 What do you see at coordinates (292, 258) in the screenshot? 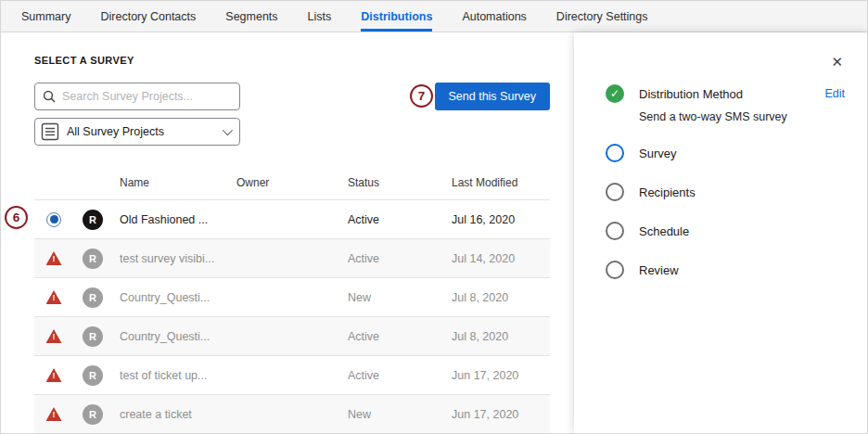
I see `table-row: R test survey visibi... Active Jul 14, 2…` at bounding box center [292, 258].